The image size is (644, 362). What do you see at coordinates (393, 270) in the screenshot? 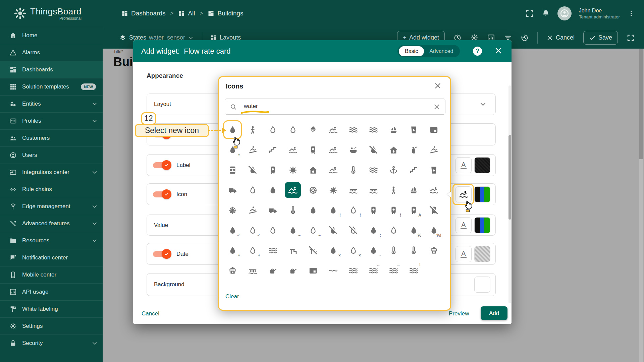
I see `icon-waves-arrow-right: →` at bounding box center [393, 270].